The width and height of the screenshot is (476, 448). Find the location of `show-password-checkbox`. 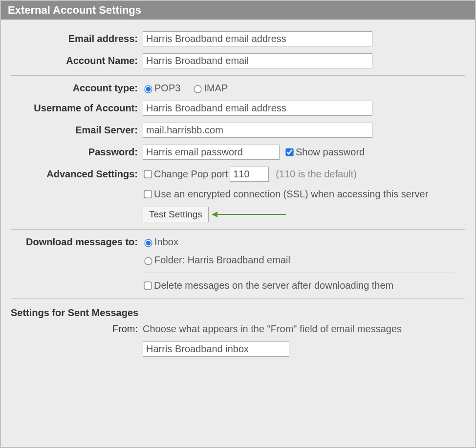

show-password-checkbox is located at coordinates (289, 152).